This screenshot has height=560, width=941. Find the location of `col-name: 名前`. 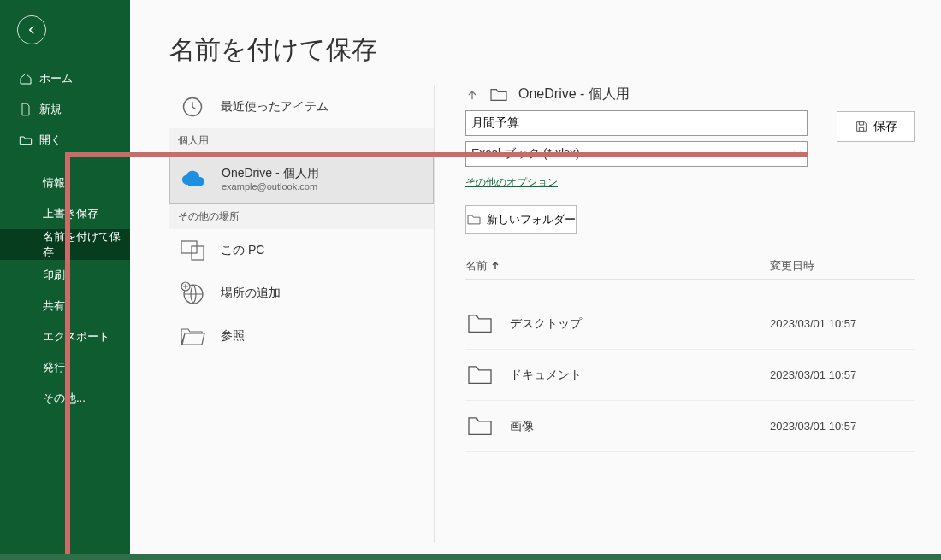

col-name: 名前 is located at coordinates (618, 266).